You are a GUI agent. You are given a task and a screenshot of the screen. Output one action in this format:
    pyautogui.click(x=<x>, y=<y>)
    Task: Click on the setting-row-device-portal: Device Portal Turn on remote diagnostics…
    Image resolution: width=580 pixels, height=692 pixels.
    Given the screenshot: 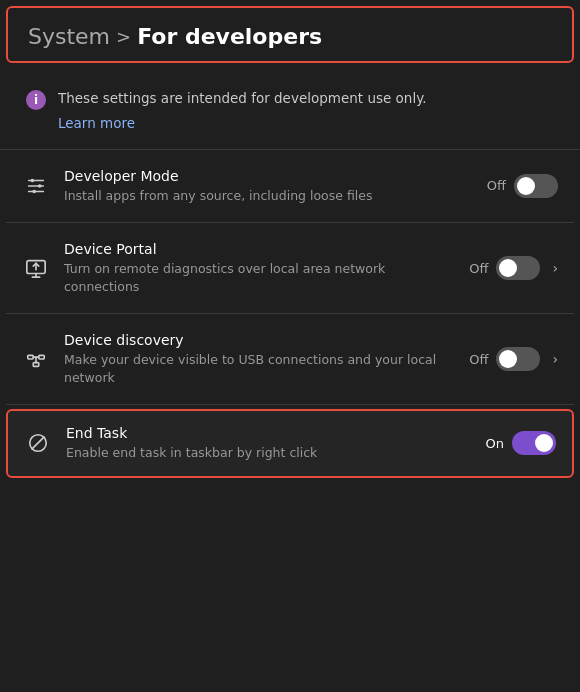 What is the action you would take?
    pyautogui.click(x=290, y=268)
    